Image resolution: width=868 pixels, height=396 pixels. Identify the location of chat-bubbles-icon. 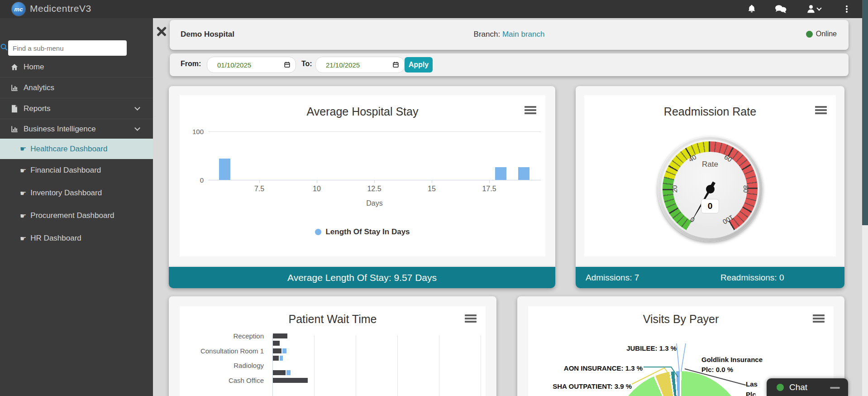
(781, 9).